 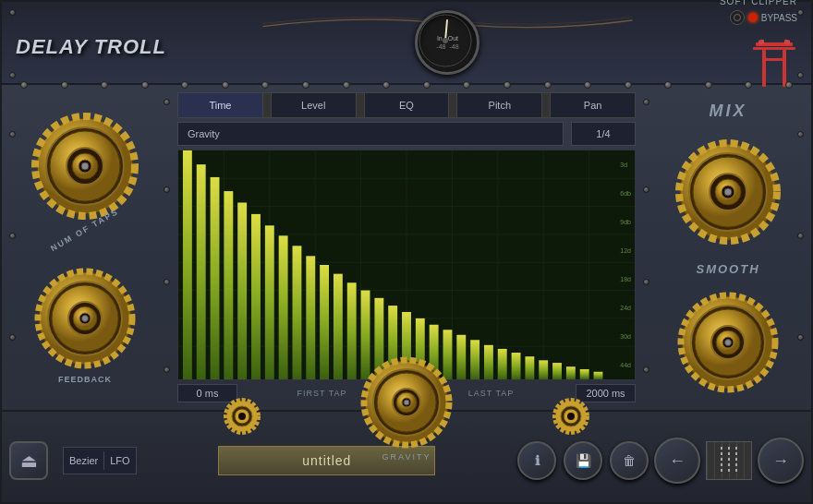 What do you see at coordinates (728, 192) in the screenshot?
I see `mix-knob` at bounding box center [728, 192].